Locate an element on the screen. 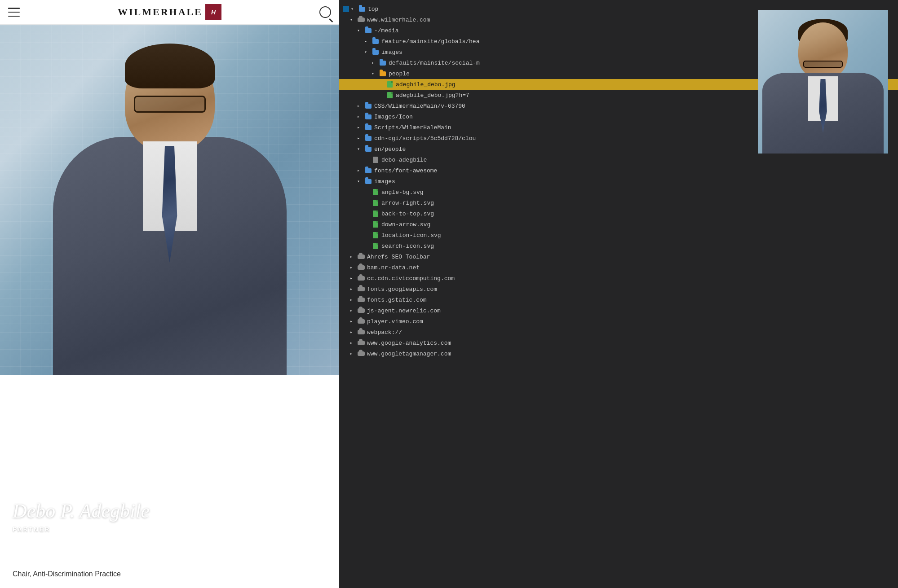 The image size is (898, 588). thumbnail-preview is located at coordinates (823, 82).